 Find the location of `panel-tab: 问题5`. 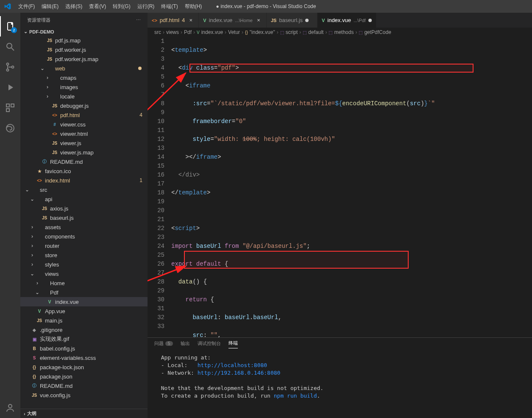

panel-tab: 问题5 is located at coordinates (164, 345).